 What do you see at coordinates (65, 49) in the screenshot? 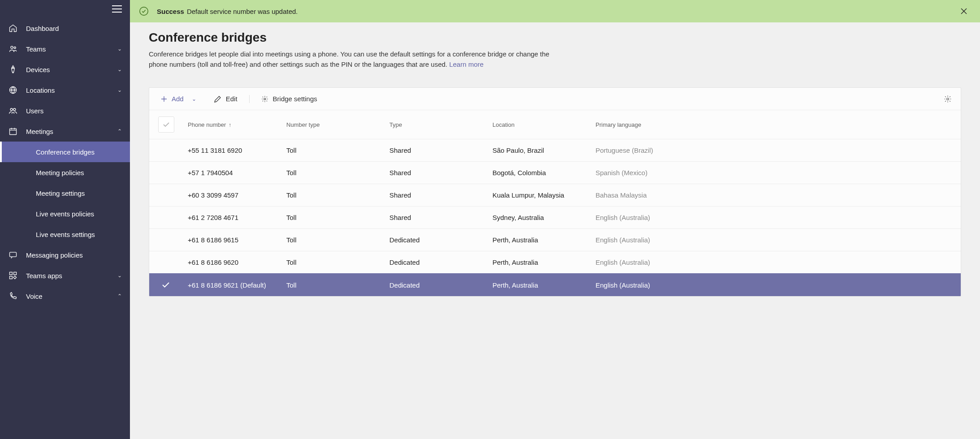
I see `sidebar-item-teams: Teams ⌄` at bounding box center [65, 49].